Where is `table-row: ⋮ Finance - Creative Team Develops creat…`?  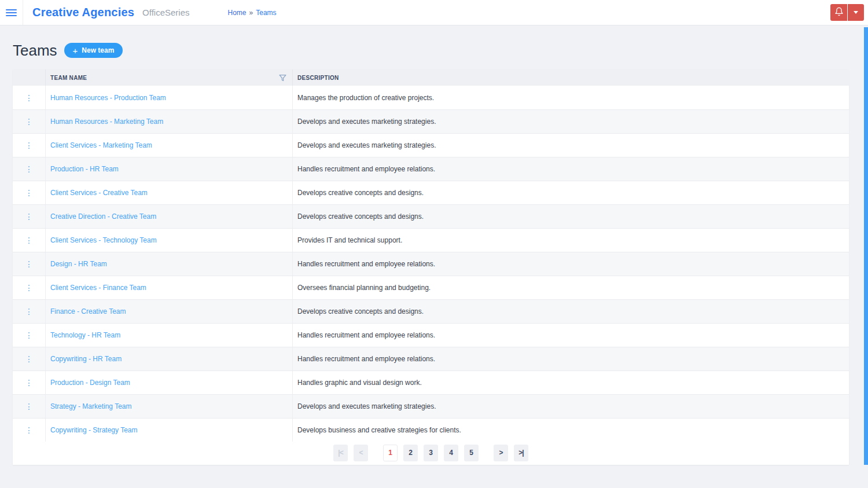 table-row: ⋮ Finance - Creative Team Develops creat… is located at coordinates (431, 311).